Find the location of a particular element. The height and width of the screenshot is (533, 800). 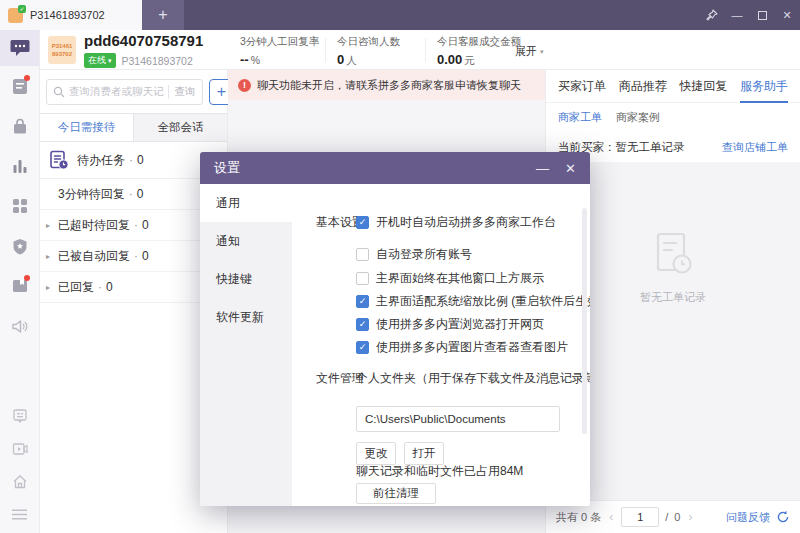

clean-button: 前往清理 is located at coordinates (396, 494).